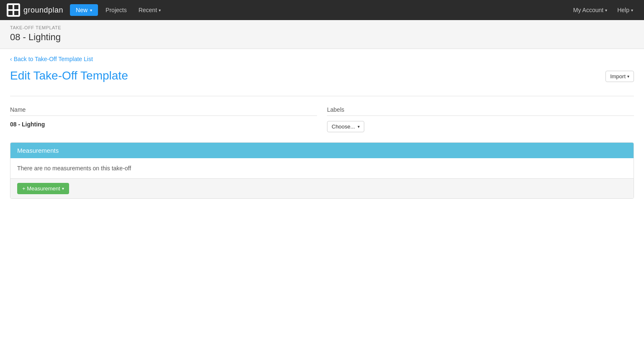 Image resolution: width=644 pixels, height=362 pixels. What do you see at coordinates (150, 10) in the screenshot?
I see `recent-link: Recent ▾` at bounding box center [150, 10].